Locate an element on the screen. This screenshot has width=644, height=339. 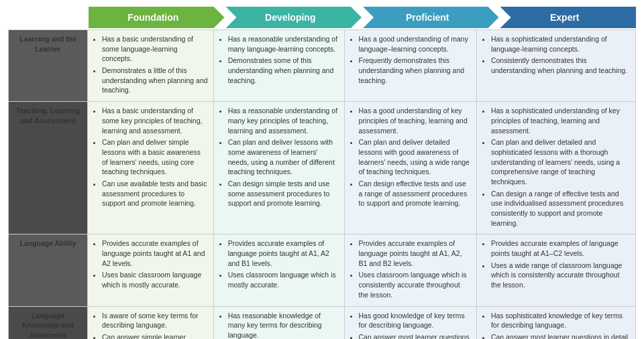
cell-point: Has a good understanding of many languag… is located at coordinates (415, 44).